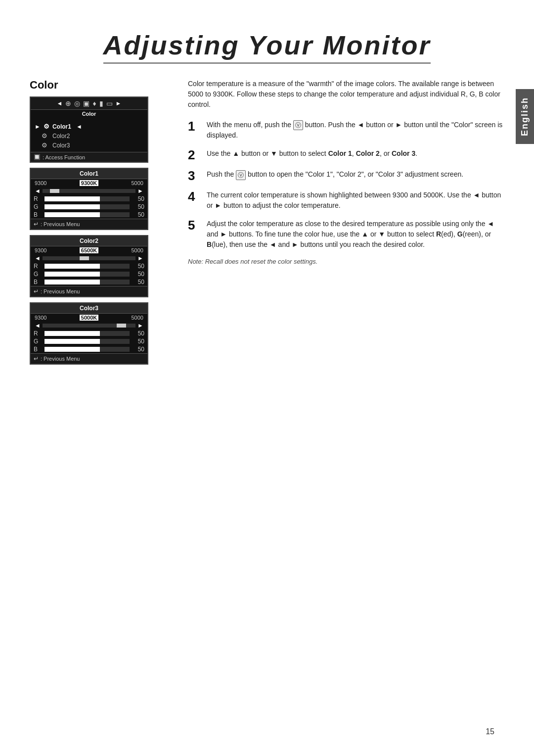 The width and height of the screenshot is (534, 756). I want to click on osd-item-label3: Color3, so click(61, 145).